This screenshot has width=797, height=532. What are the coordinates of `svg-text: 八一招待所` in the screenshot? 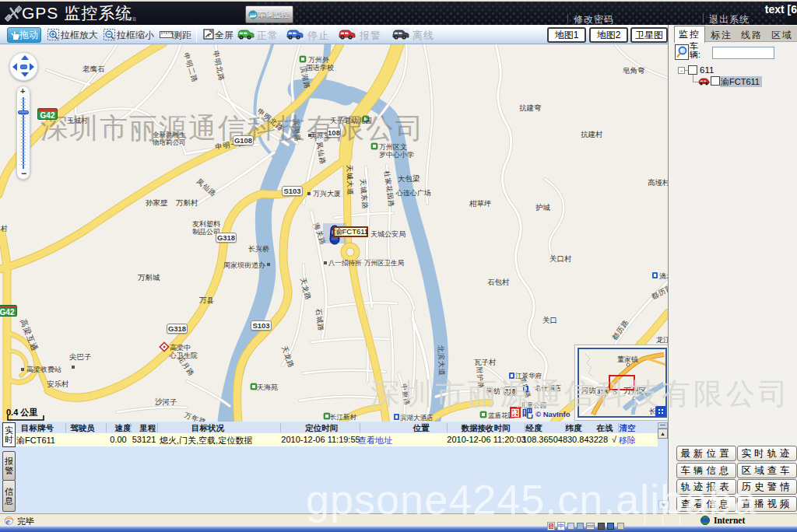 It's located at (345, 263).